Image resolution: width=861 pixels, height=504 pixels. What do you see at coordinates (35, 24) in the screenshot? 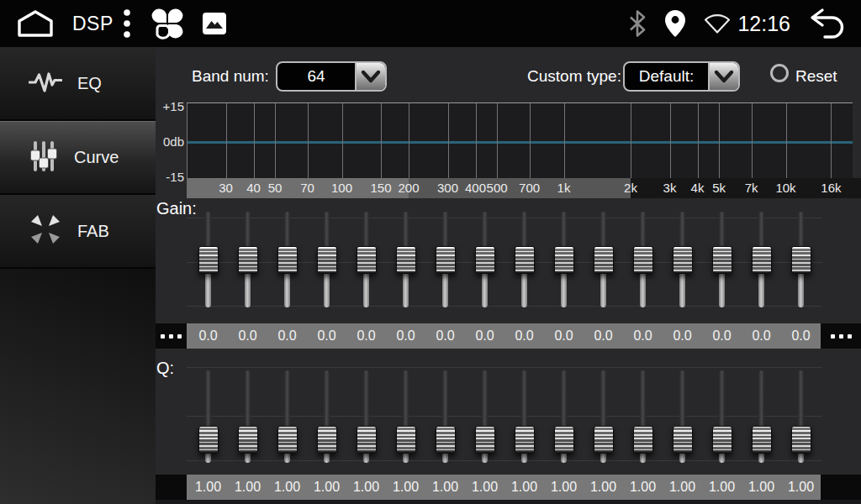
I see `home-icon` at bounding box center [35, 24].